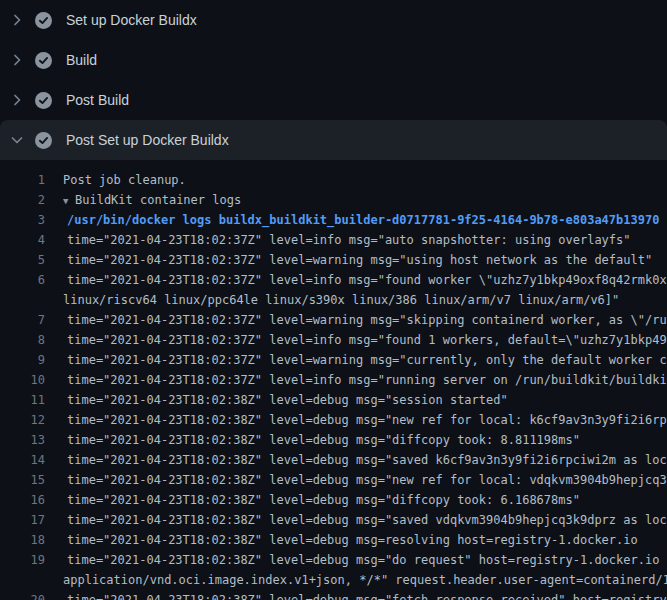  What do you see at coordinates (22, 540) in the screenshot?
I see `log-line-number: 18` at bounding box center [22, 540].